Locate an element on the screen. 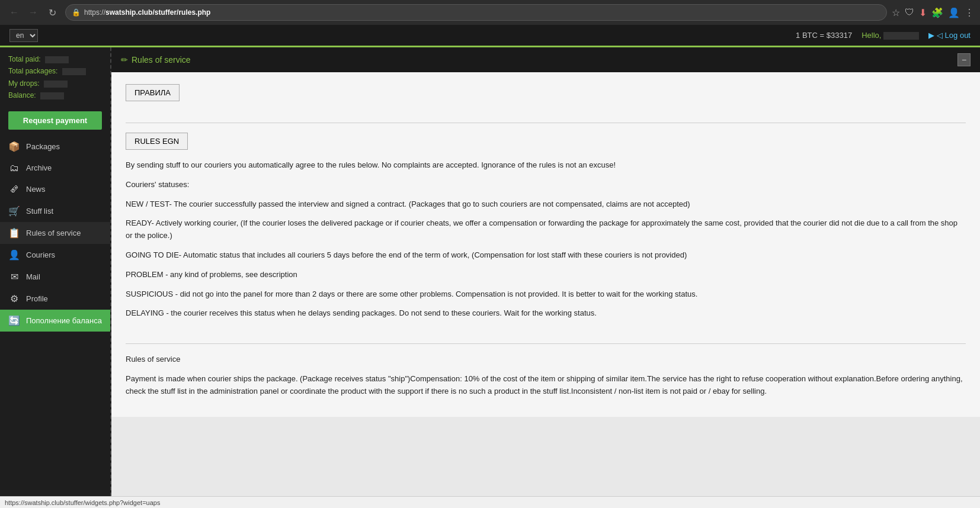 The width and height of the screenshot is (980, 508). sidebar-item-archive: 🗂 Archive is located at coordinates (55, 168).